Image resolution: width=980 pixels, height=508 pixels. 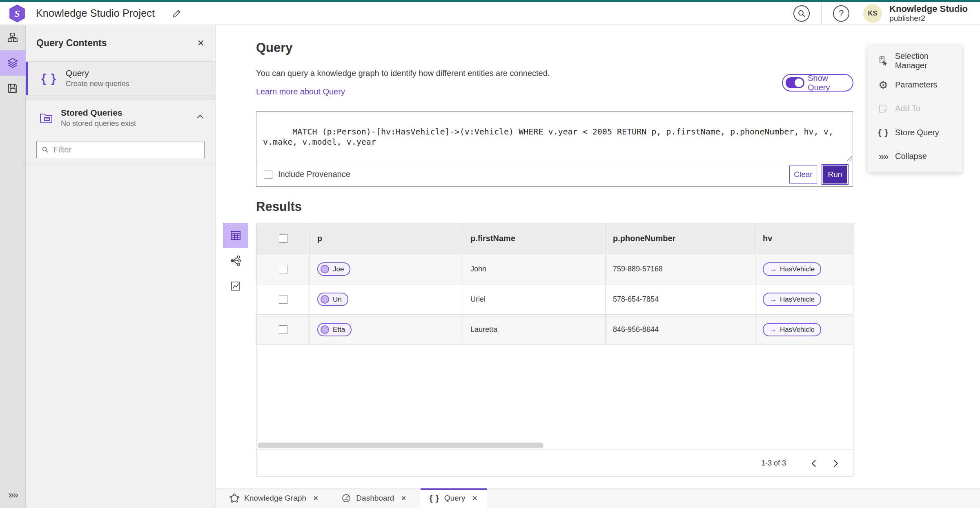 What do you see at coordinates (929, 13) in the screenshot?
I see `user-info: Knowledge Studio publisher2` at bounding box center [929, 13].